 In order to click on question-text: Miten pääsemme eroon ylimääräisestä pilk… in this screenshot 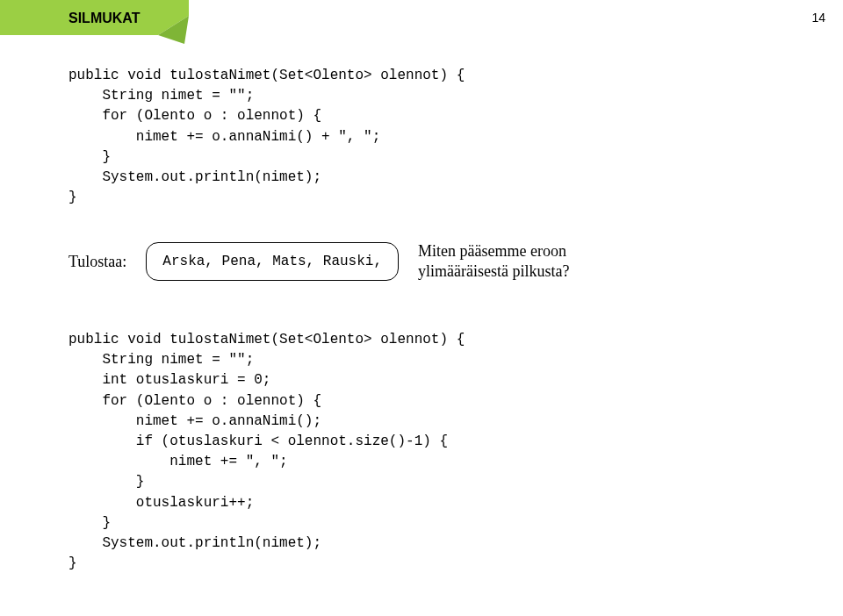, I will do `click(494, 261)`.